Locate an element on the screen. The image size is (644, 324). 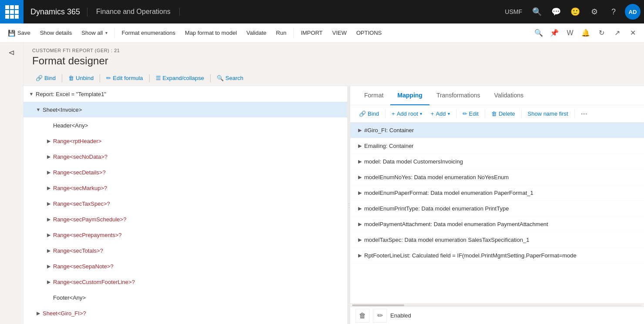
view-button: VIEW is located at coordinates (339, 33).